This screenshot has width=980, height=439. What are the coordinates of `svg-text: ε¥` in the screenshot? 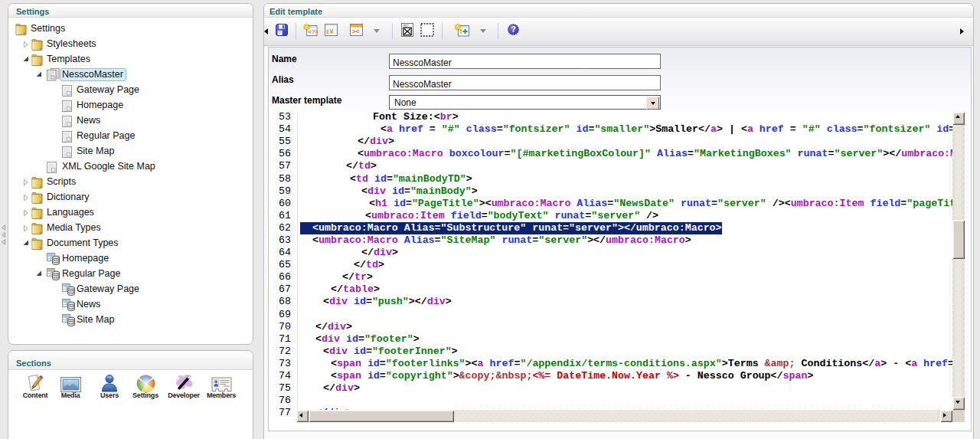 It's located at (331, 31).